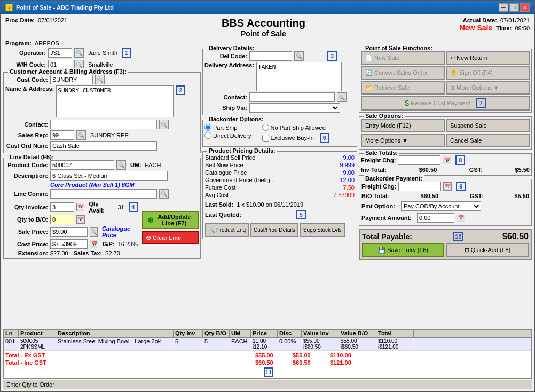 This screenshot has height=392, width=535. I want to click on td-total: $110.00i$121.00, so click(395, 344).